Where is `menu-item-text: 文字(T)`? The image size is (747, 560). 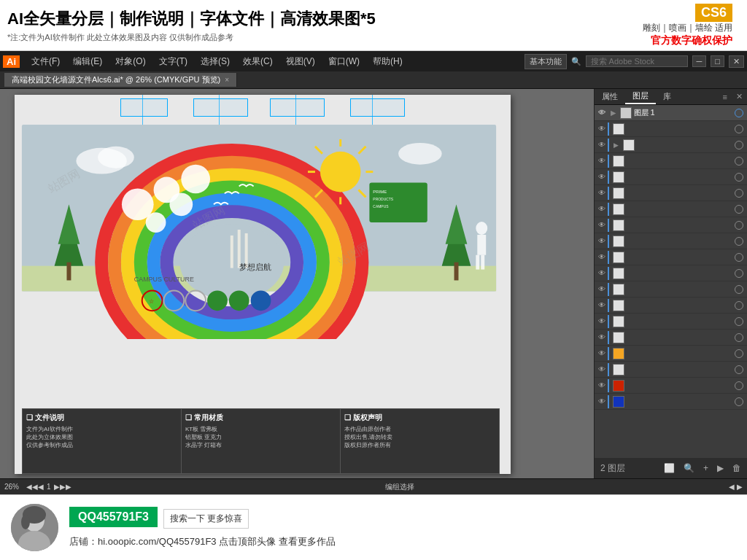
menu-item-text: 文字(T) is located at coordinates (174, 61).